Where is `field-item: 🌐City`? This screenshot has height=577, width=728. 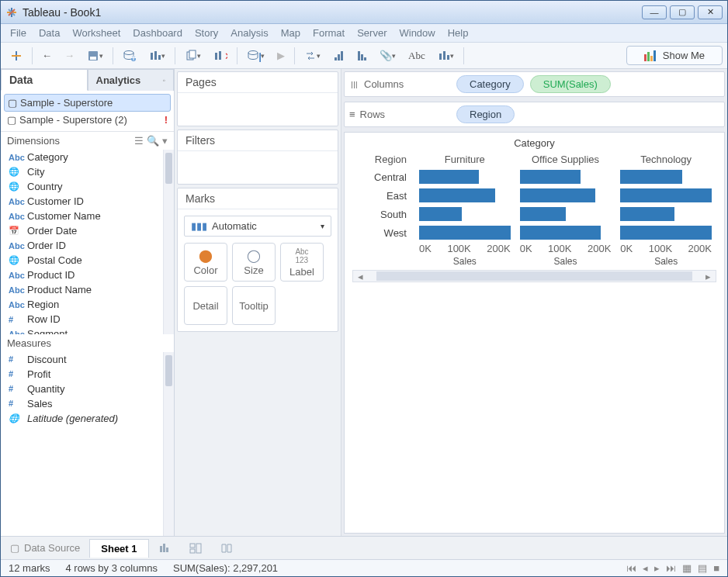 field-item: 🌐City is located at coordinates (82, 172).